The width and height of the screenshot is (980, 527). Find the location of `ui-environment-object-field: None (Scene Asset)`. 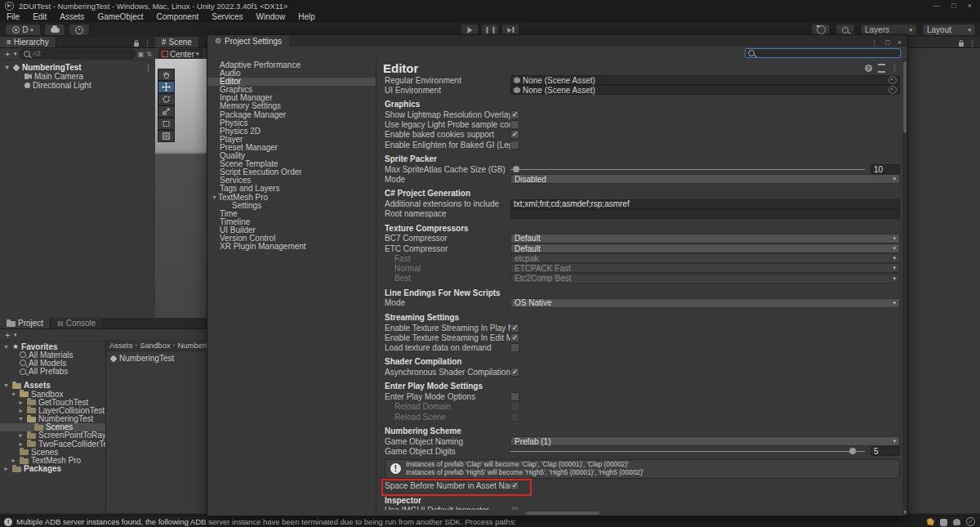

ui-environment-object-field: None (Scene Asset) is located at coordinates (706, 90).